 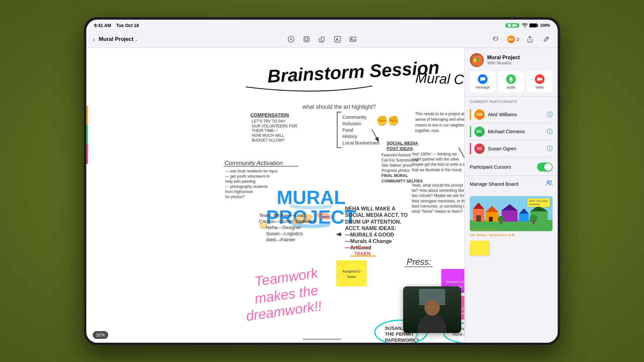 I want to click on participant-left-susan: SO Susan Ogren, so click(x=493, y=149).